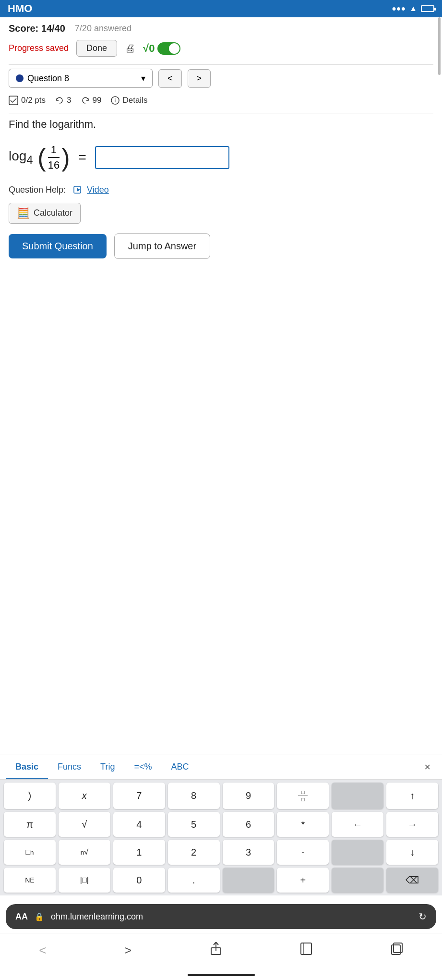 The image size is (442, 980). Describe the element at coordinates (30, 796) in the screenshot. I see `key-close-paren: )` at that location.